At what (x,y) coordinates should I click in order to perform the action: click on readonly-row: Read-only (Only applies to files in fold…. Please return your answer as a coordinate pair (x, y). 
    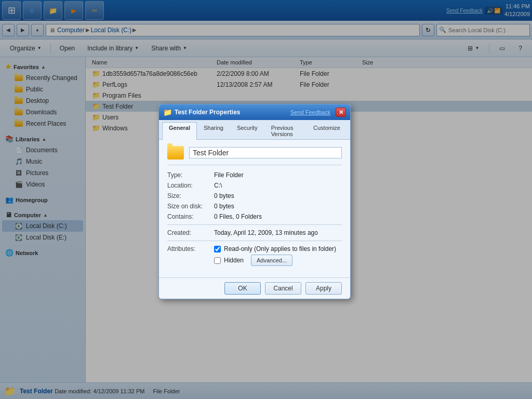
    Looking at the image, I should click on (275, 249).